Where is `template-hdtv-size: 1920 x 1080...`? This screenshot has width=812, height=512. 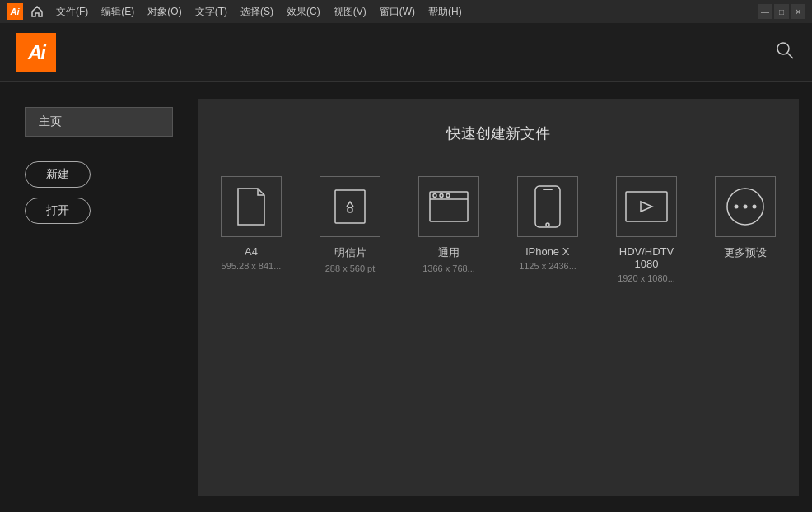 template-hdtv-size: 1920 x 1080... is located at coordinates (646, 278).